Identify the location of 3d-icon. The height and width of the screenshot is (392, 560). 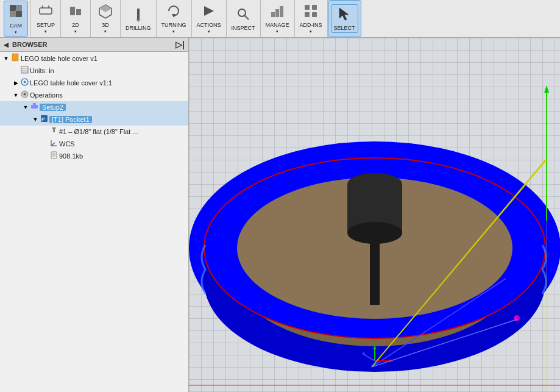
(105, 12).